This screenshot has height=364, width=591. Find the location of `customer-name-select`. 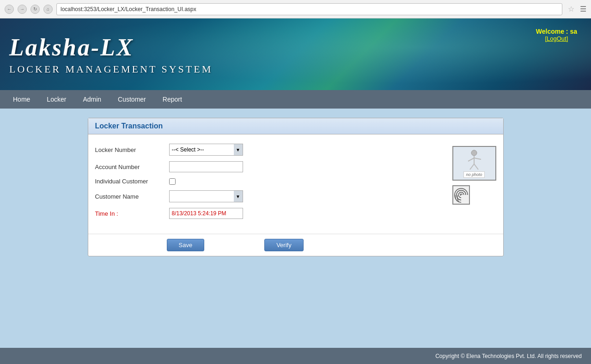

customer-name-select is located at coordinates (206, 196).